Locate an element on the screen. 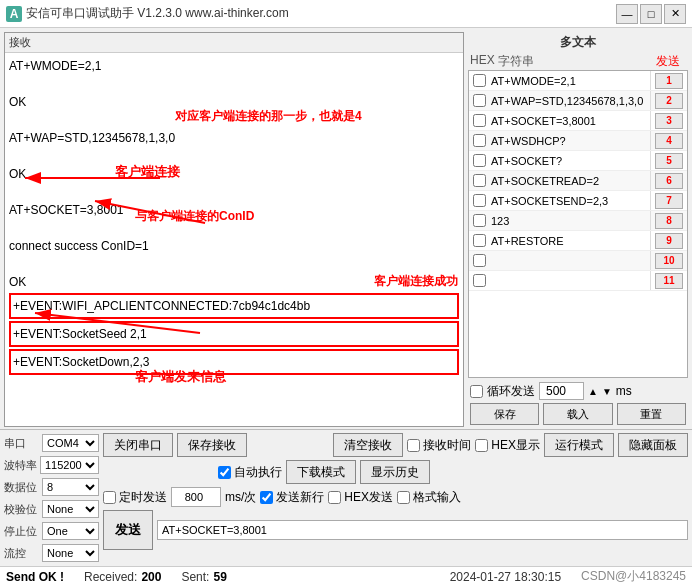 The image size is (692, 586). row1-input is located at coordinates (570, 80).